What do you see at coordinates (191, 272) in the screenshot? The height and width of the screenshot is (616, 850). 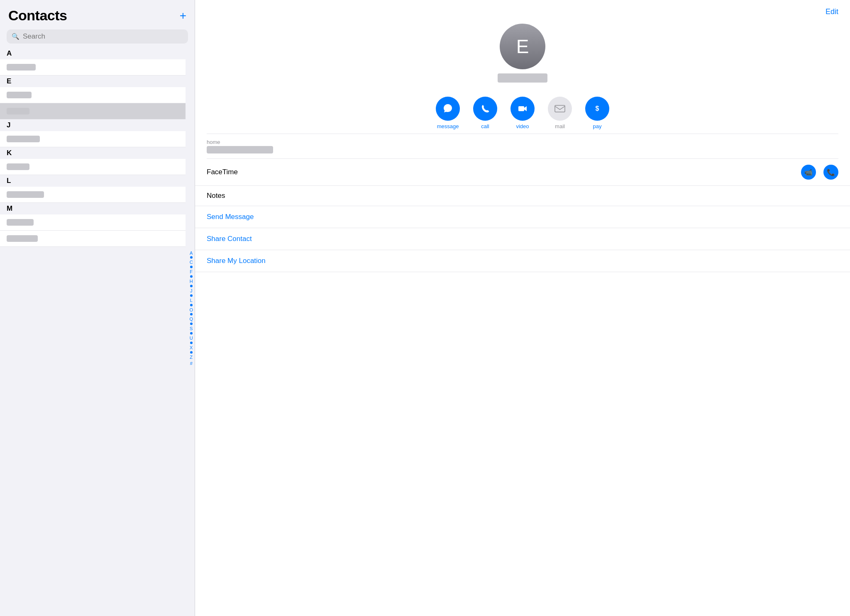 I see `alpha-letter-f: F` at bounding box center [191, 272].